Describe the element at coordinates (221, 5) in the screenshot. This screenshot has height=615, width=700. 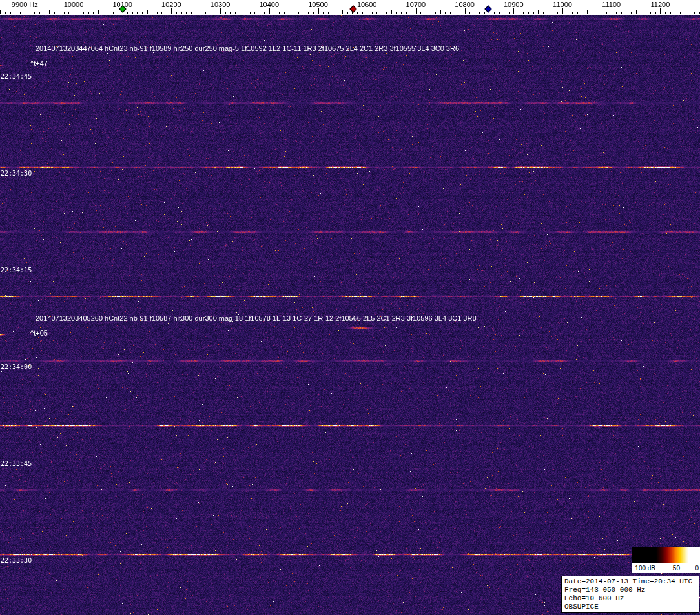
I see `freq-tick-label: 10300` at that location.